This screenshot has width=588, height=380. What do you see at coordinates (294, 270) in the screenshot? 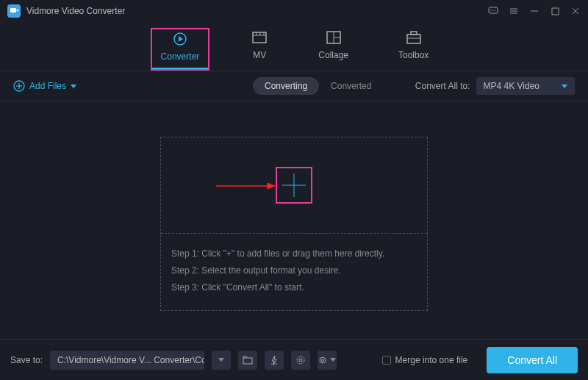
I see `step-2: Step 2: Select the output format you des…` at bounding box center [294, 270].